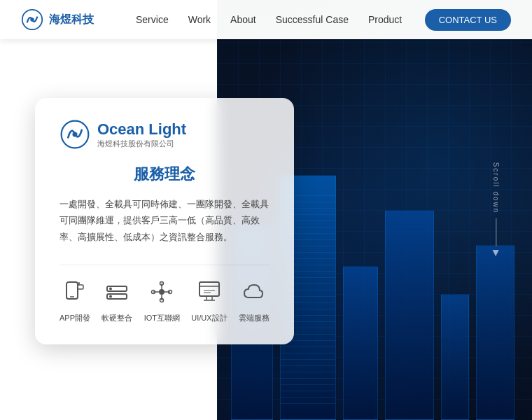  What do you see at coordinates (164, 220) in the screenshot?
I see `card-description: 一處開發、全載具可同時佈建、一團隊開發、全載具可同團隊維運，提供客戶三高一低（高…` at bounding box center [164, 220].